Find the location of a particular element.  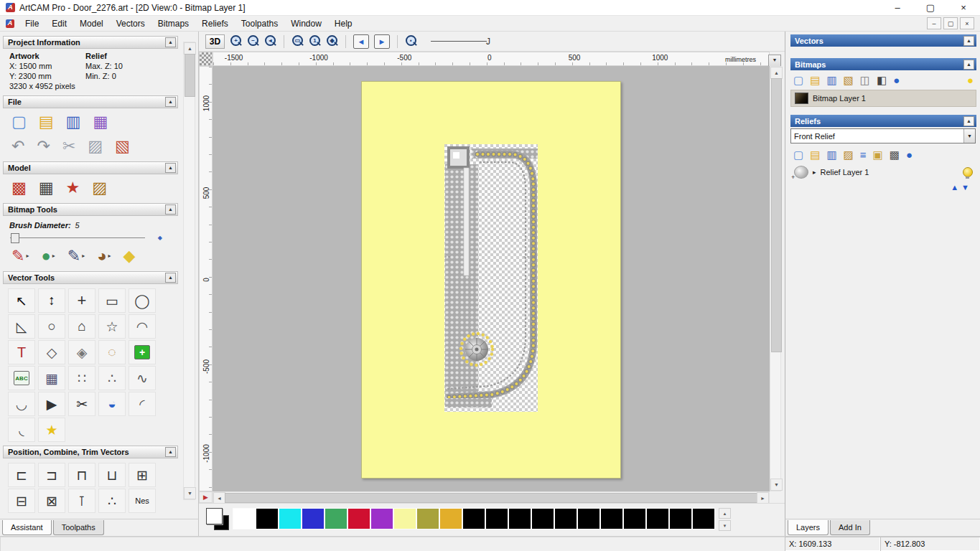

close-button: × is located at coordinates (963, 7).